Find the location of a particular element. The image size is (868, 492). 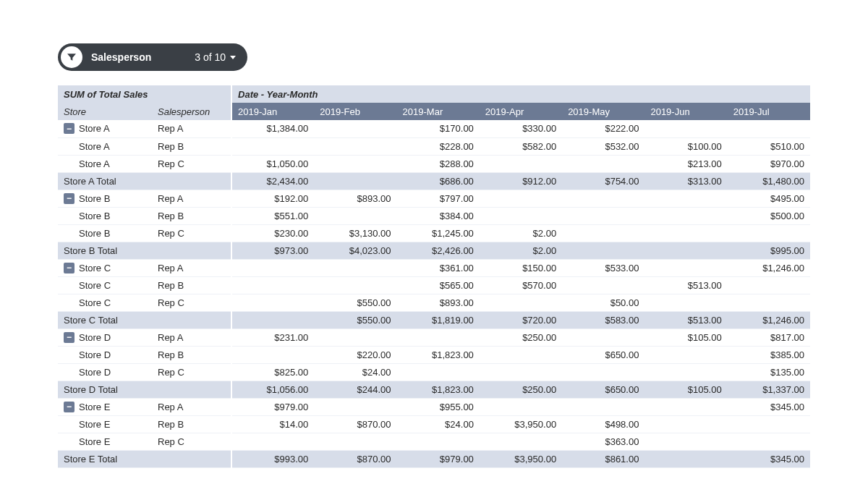

total-cell: $912.00 is located at coordinates (521, 181).